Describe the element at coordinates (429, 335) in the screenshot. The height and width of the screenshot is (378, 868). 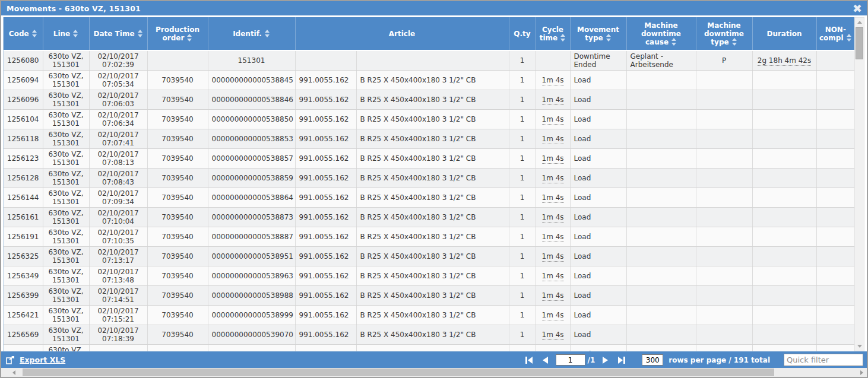
I see `table-row: 1256569630to VZ, 15130102/10/2017 07:18:…` at that location.